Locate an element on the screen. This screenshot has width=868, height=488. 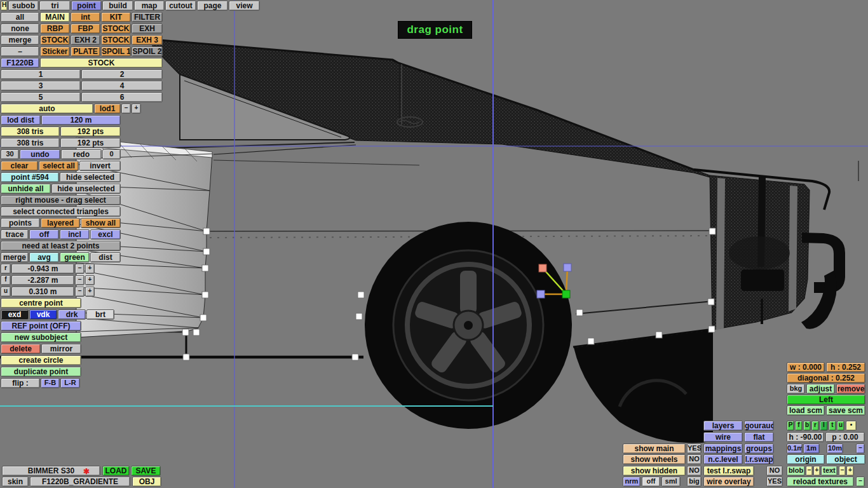
btn-exh: EXH is located at coordinates (147, 29).